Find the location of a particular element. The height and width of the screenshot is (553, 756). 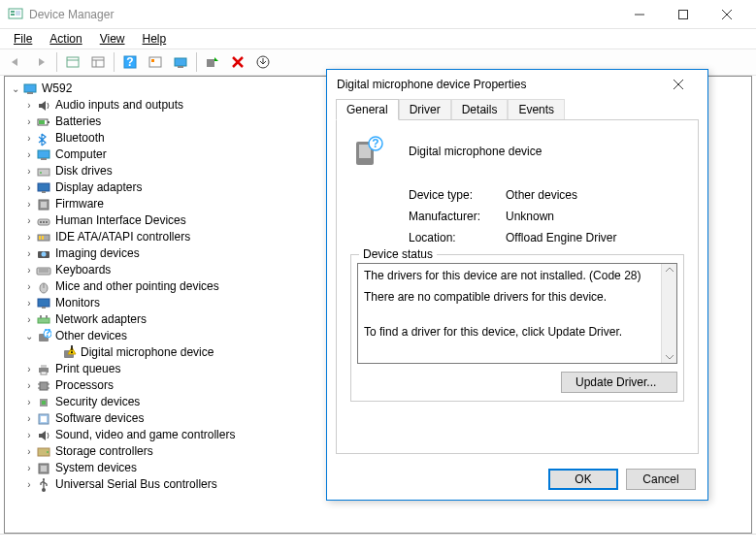

system-icon is located at coordinates (44, 469).